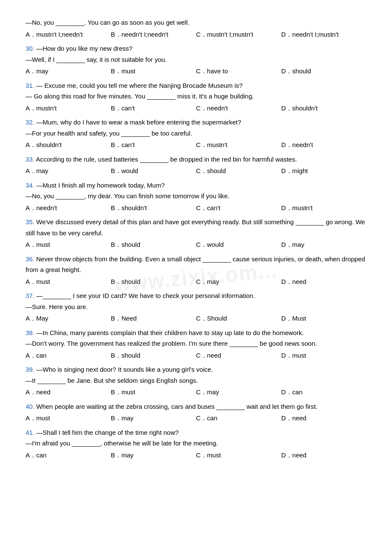  Describe the element at coordinates (196, 418) in the screenshot. I see `options-row: A．mustB．mayC．canD．need` at that location.